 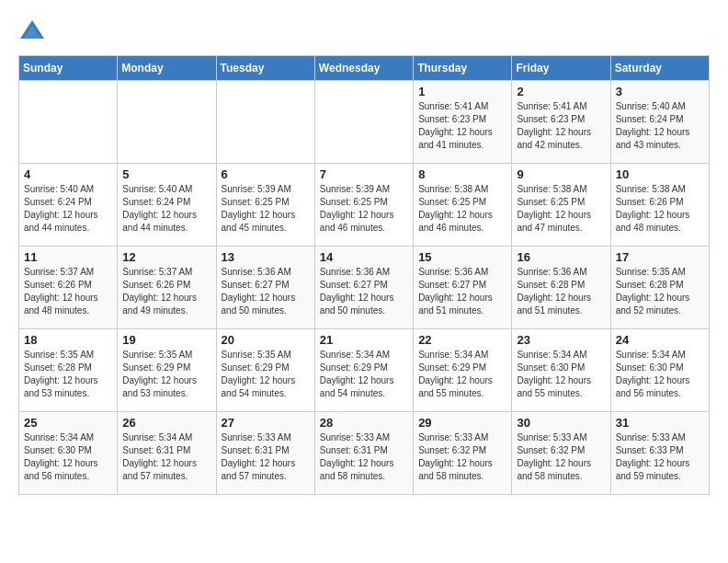 What do you see at coordinates (364, 288) in the screenshot?
I see `calendar-cell: 14Sunrise: 5:36 AM Sunset: 6:27 PM Dayli…` at bounding box center [364, 288].